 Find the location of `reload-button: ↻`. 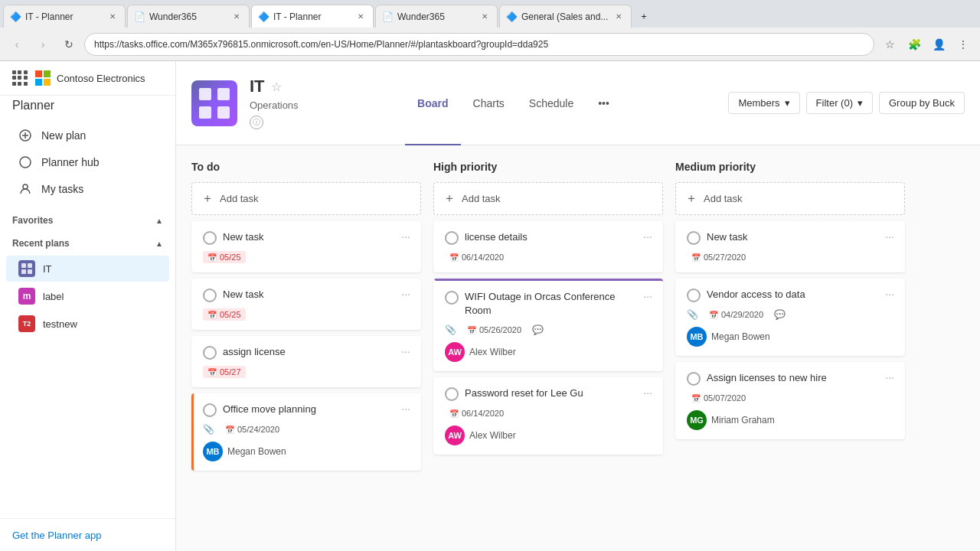

reload-button: ↻ is located at coordinates (69, 44).